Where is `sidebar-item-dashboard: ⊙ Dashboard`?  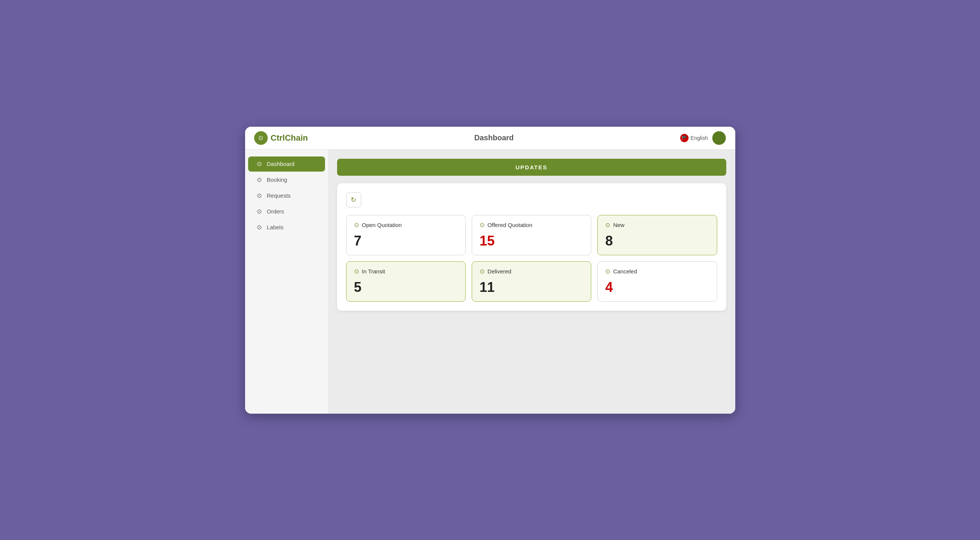
sidebar-item-dashboard: ⊙ Dashboard is located at coordinates (286, 164).